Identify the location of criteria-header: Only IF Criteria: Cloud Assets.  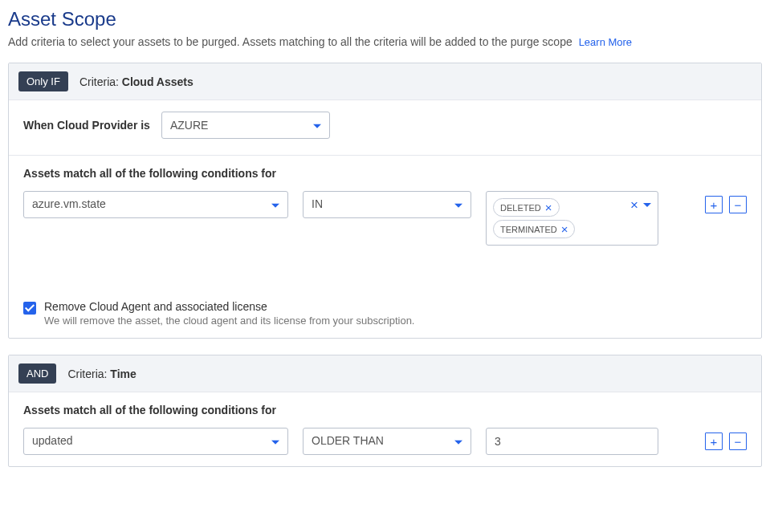
(385, 82).